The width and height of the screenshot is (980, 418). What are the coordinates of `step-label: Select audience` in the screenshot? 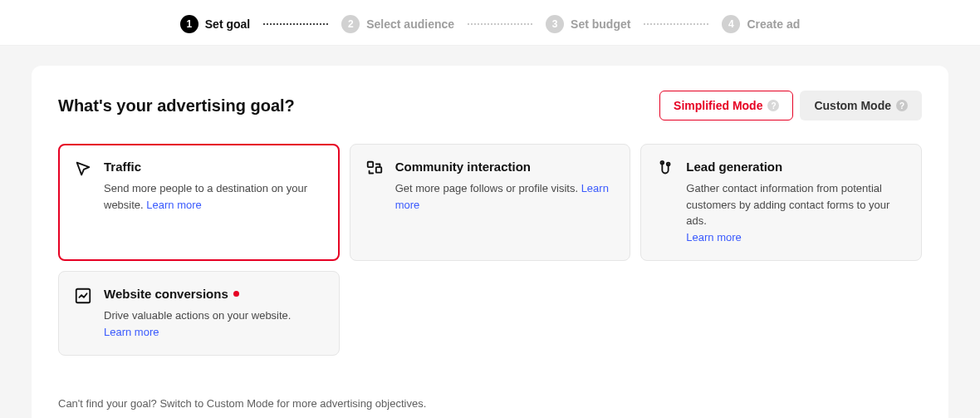 It's located at (410, 24).